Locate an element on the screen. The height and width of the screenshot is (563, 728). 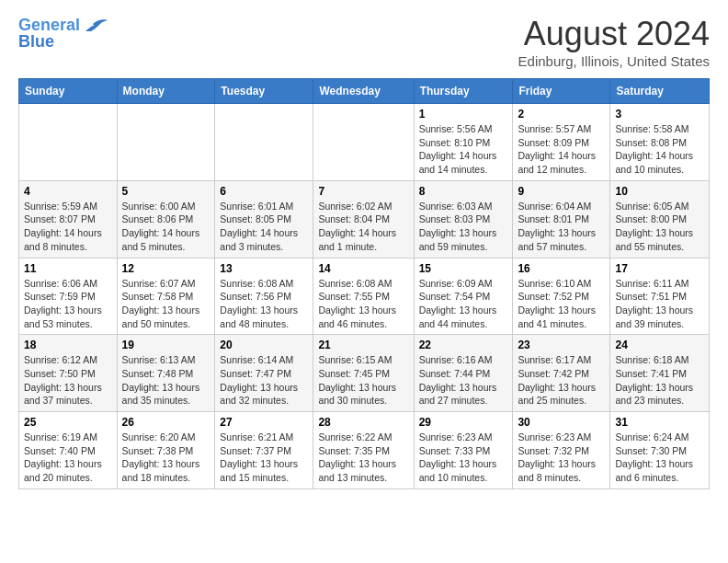
main-title: August 2024 is located at coordinates (614, 34).